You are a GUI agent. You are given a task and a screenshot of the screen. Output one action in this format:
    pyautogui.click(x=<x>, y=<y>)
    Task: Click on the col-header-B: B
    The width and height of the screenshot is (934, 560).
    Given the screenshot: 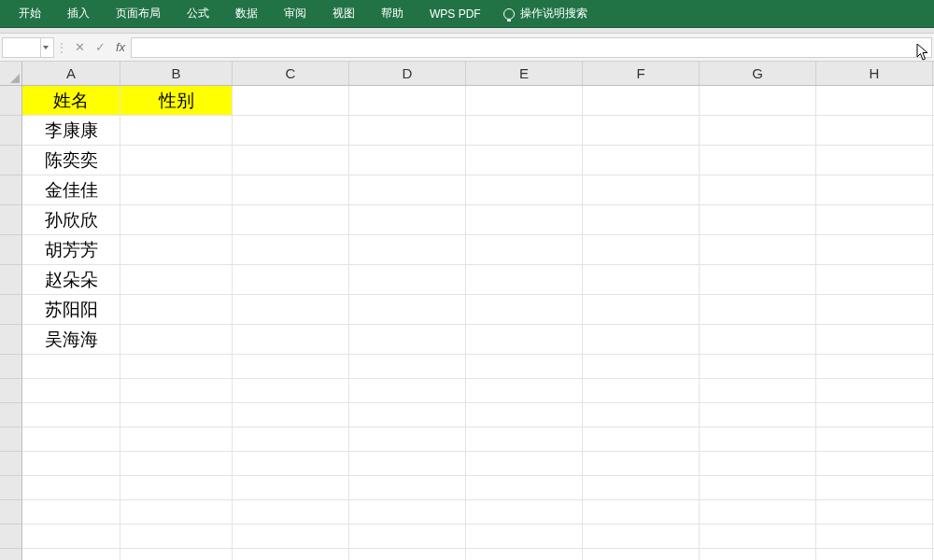 What is the action you would take?
    pyautogui.click(x=177, y=74)
    